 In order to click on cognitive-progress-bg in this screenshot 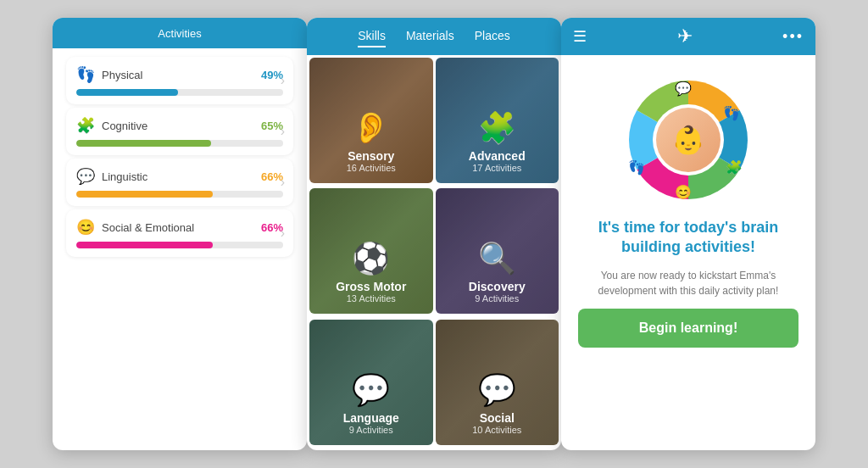, I will do `click(180, 143)`.